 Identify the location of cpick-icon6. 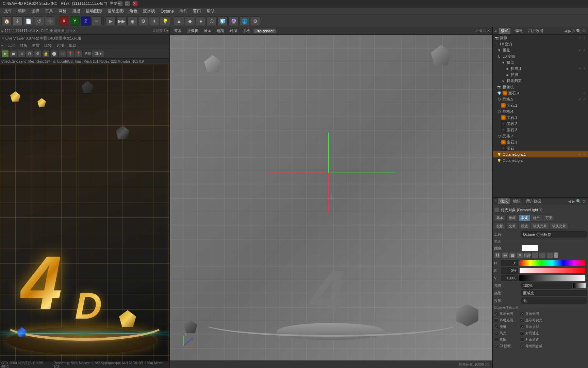
(542, 255).